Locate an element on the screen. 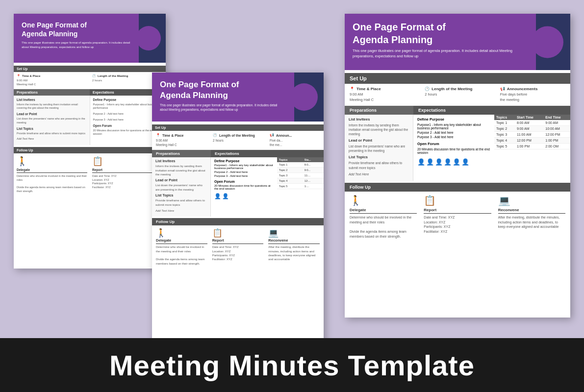  bottom-title-bar: Meeting Minutes Template is located at coordinates (292, 365).